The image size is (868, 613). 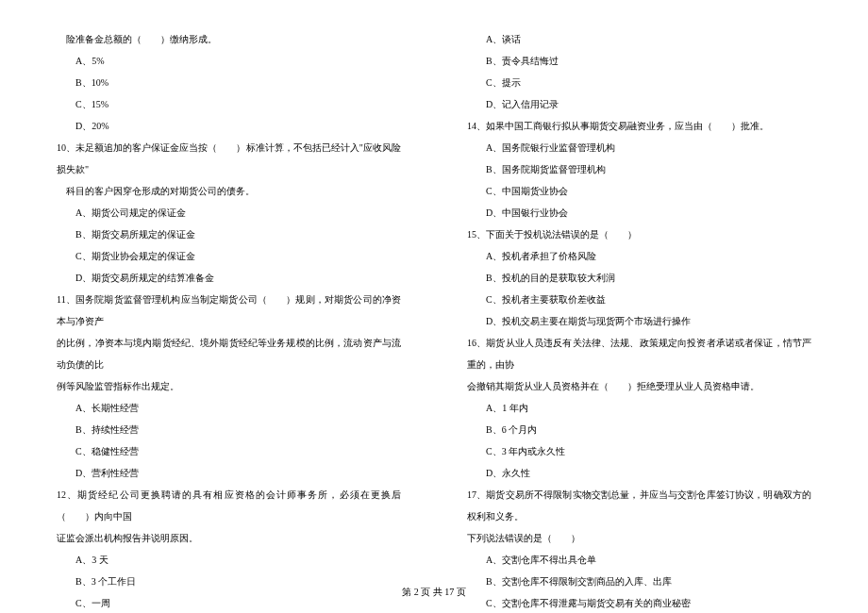 I want to click on q11-option-c: C、稳健性经营, so click(x=228, y=451).